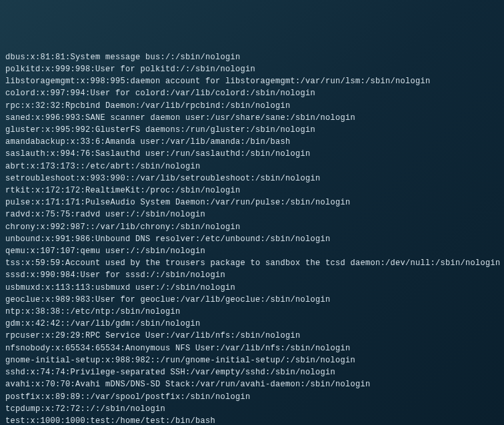 The image size is (504, 425). What do you see at coordinates (255, 239) in the screenshot?
I see `passwd-line: unbound:x:991:986:Unbound DNS resolver:/…` at bounding box center [255, 239].